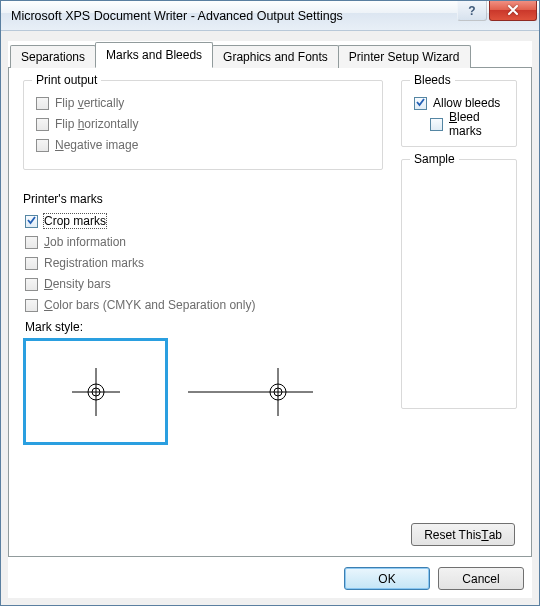  Describe the element at coordinates (472, 11) in the screenshot. I see `help-button: ?` at that location.